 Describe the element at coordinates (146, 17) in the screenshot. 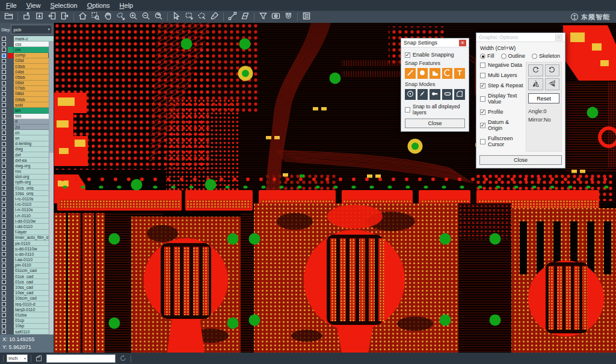

I see `toolbar-zoom-out-button` at that location.